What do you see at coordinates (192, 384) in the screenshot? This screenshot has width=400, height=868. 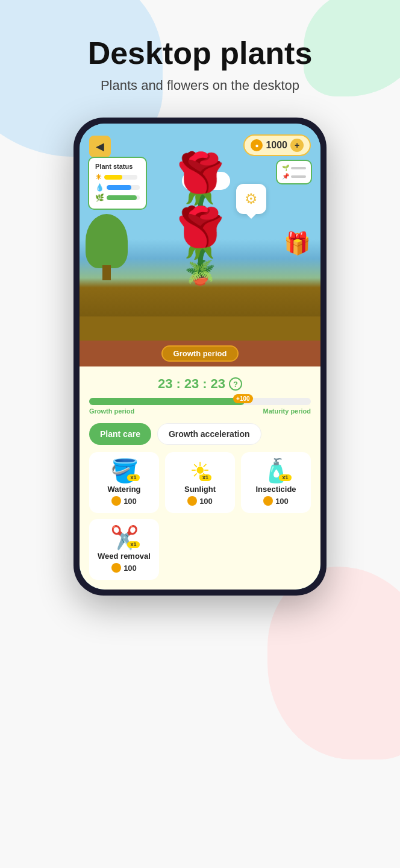 I see `timer-minutes: 23` at bounding box center [192, 384].